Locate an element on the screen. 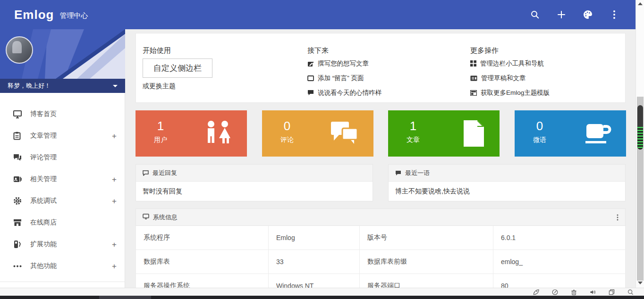 Image resolution: width=644 pixels, height=299 pixels. stat-card-comments: 0评论 is located at coordinates (318, 133).